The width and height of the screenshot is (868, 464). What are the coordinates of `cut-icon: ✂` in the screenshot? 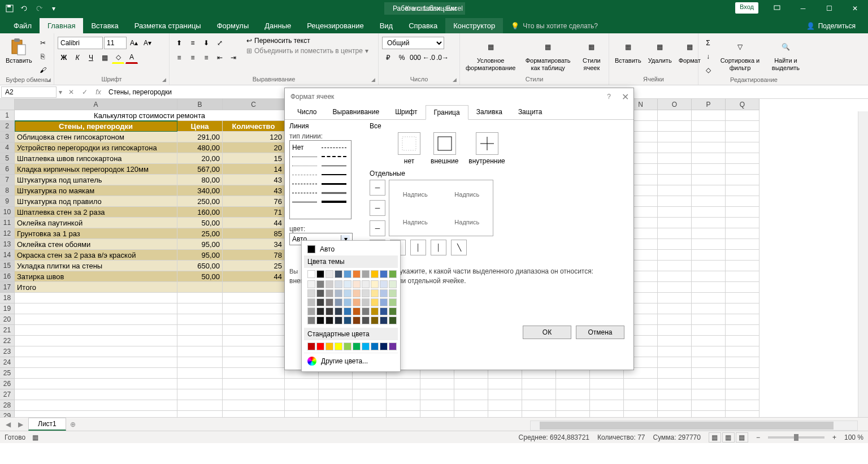 It's located at (43, 43).